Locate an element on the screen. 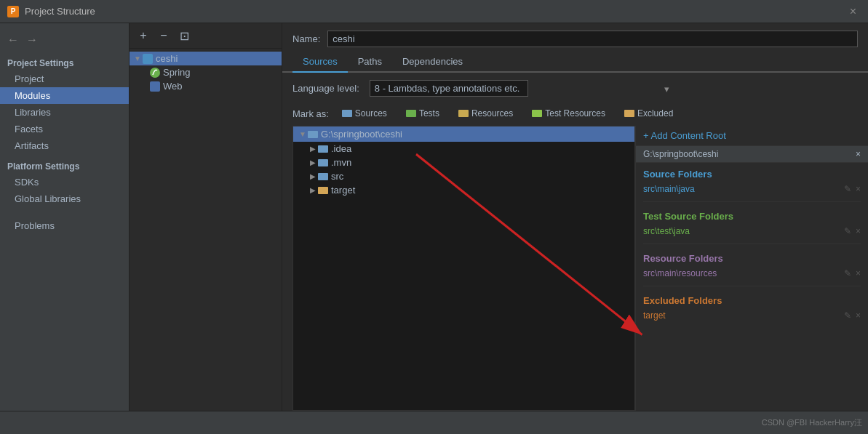 This screenshot has width=868, height=434. test-source-folders-label: Test Source Folders is located at coordinates (752, 217).